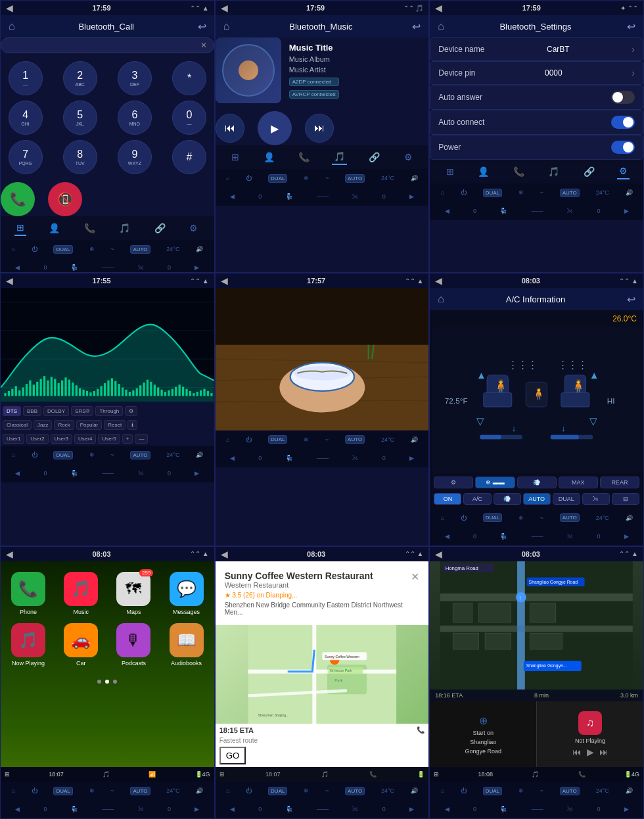 This screenshot has height=819, width=644. What do you see at coordinates (464, 193) in the screenshot?
I see `climate-power-p3: ⏻` at bounding box center [464, 193].